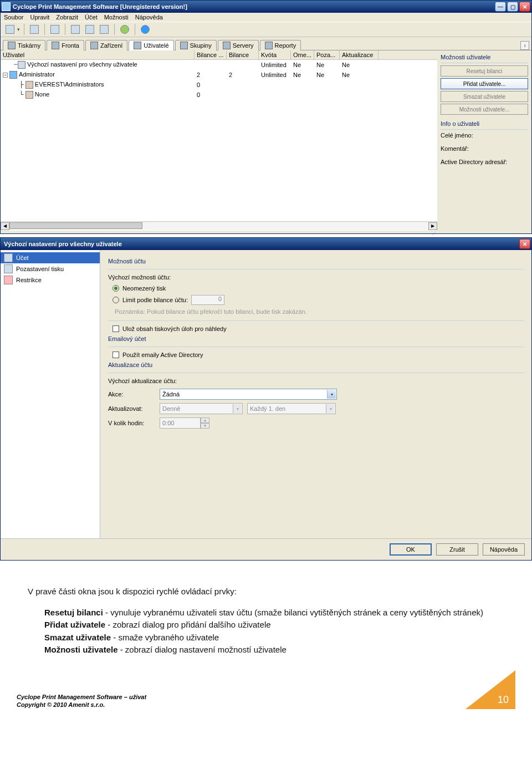  What do you see at coordinates (433, 226) in the screenshot?
I see `scroll-right-button: ▶` at bounding box center [433, 226].